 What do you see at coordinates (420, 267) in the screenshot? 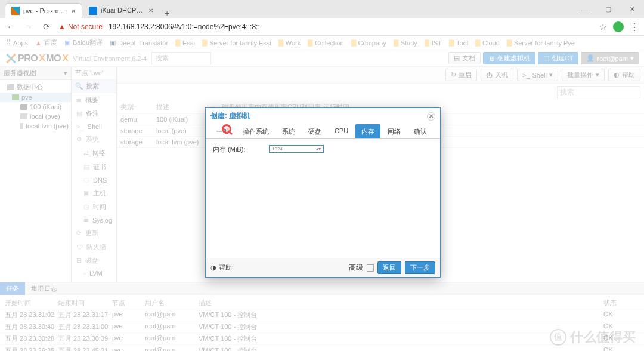
I see `next-button: 下一步` at bounding box center [420, 267].